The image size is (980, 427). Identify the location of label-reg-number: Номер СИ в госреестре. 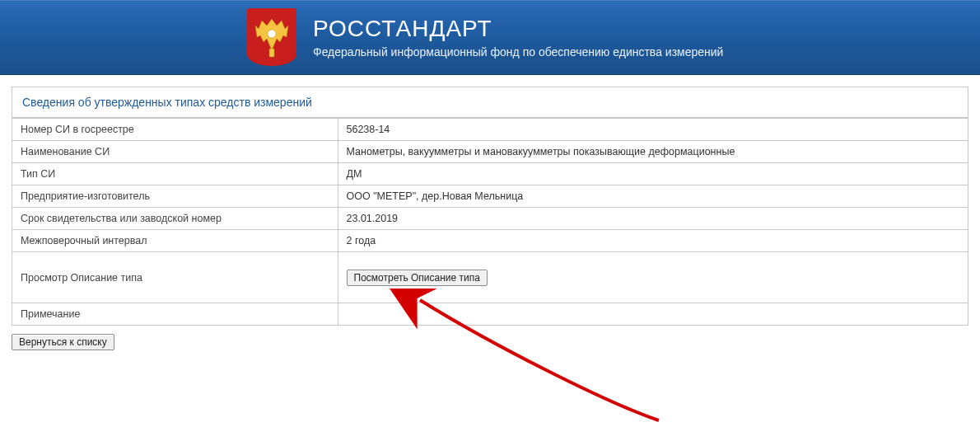
(175, 130).